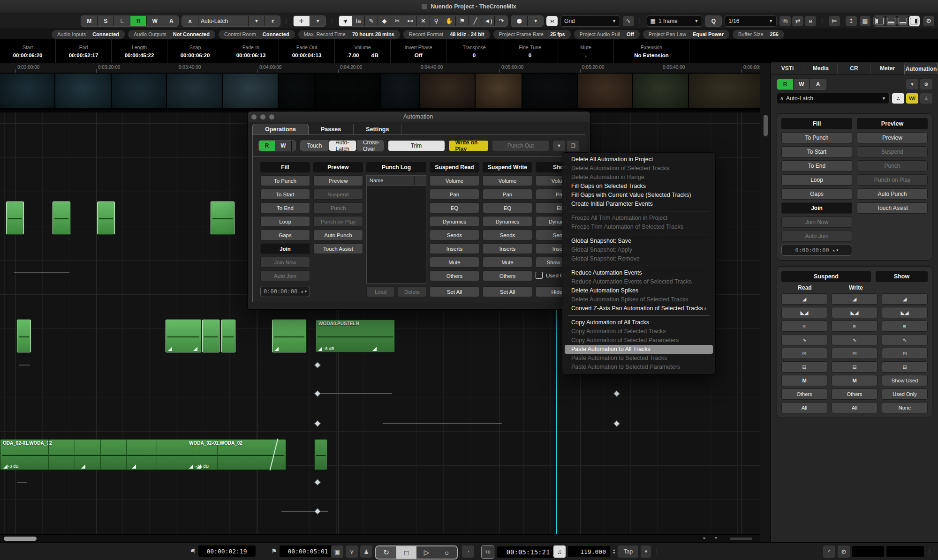  What do you see at coordinates (539, 276) in the screenshot?
I see `checkbox-icon` at bounding box center [539, 276].